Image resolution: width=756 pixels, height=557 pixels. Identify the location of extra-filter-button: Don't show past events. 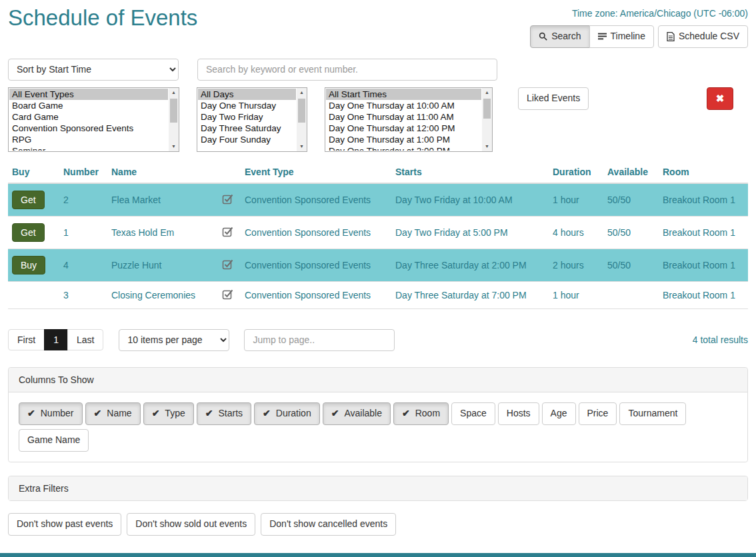
(65, 524).